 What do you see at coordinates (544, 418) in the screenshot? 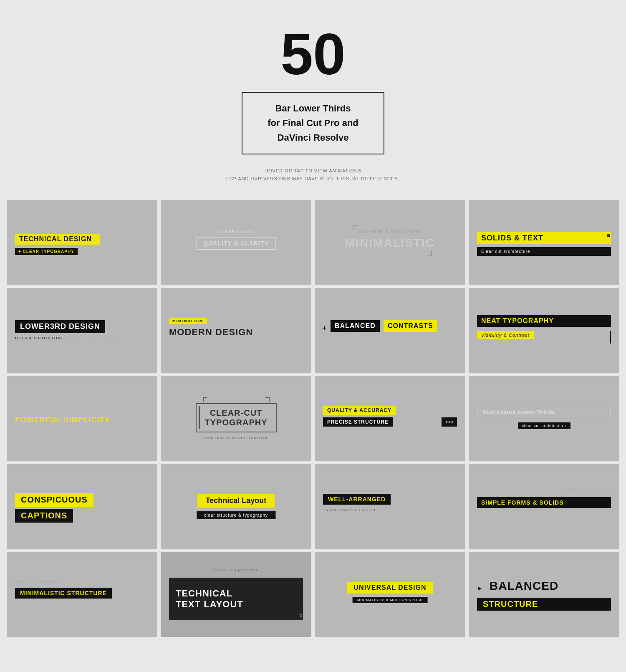
I see `card-neat-layout: Neat Layout Lower Thirds clear-cut archi…` at bounding box center [544, 418].